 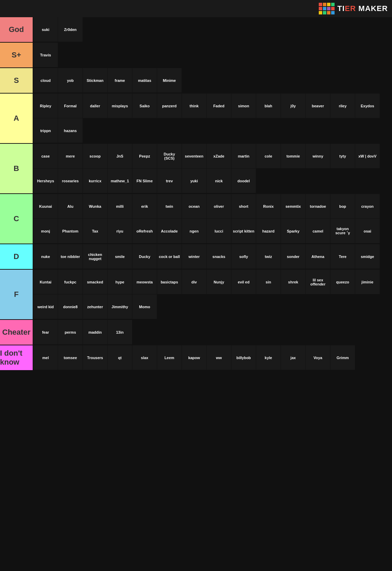 I want to click on tier-item: frame, so click(x=120, y=80).